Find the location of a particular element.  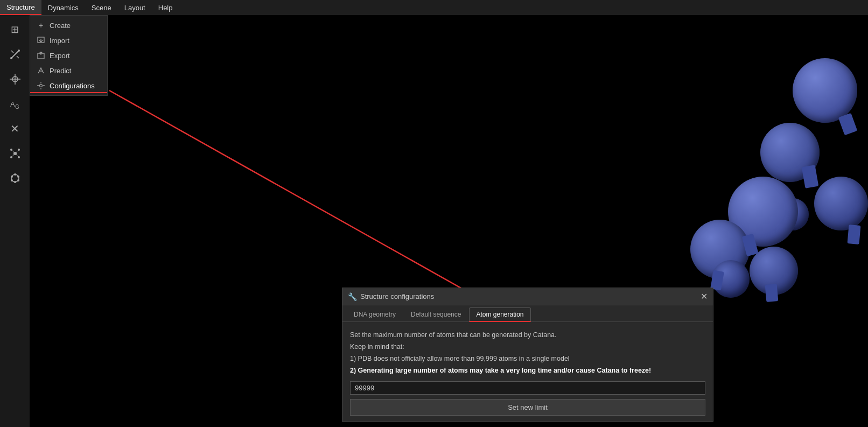

set-limit-button: Set new limit is located at coordinates (528, 407).